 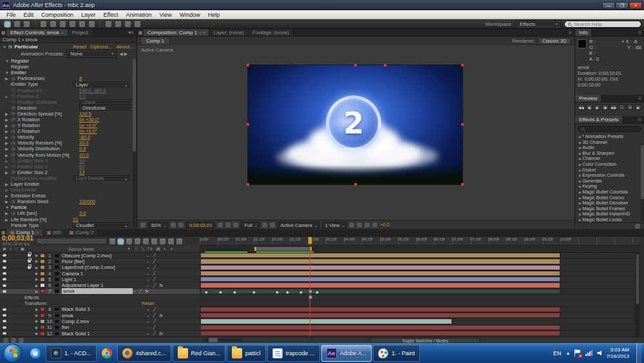 I want to click on timeline-zoom-slider, so click(x=223, y=340).